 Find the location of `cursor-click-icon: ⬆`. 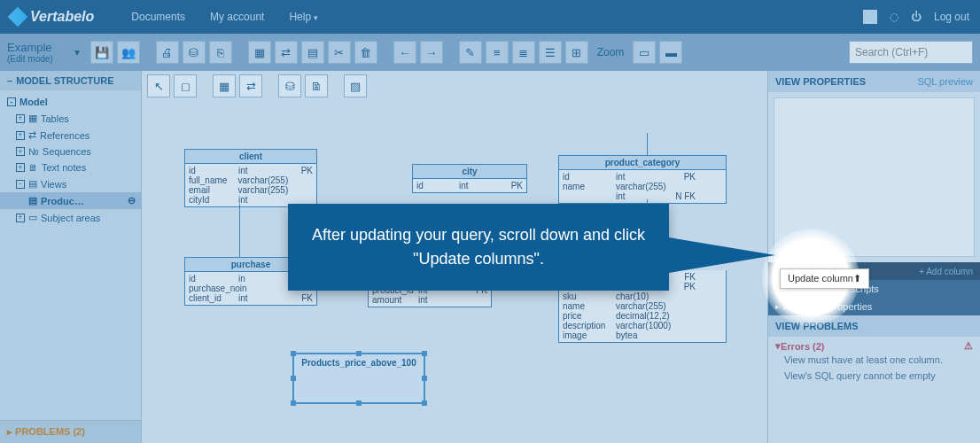

cursor-click-icon: ⬆ is located at coordinates (858, 278).